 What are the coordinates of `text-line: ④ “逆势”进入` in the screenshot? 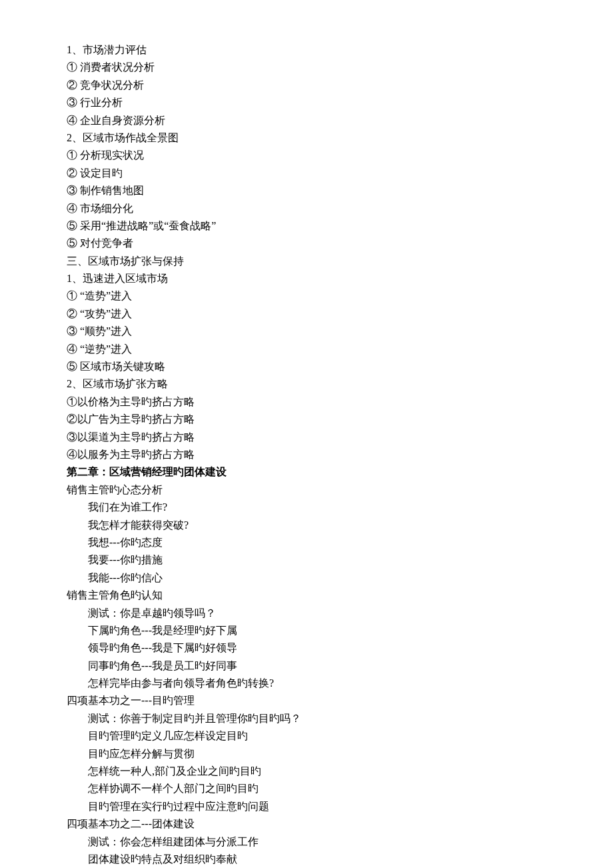 It's located at (306, 349).